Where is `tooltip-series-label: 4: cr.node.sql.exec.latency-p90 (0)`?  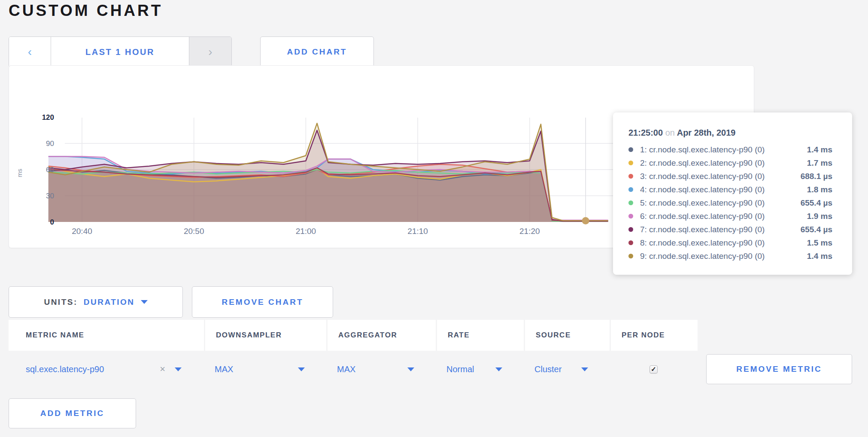 tooltip-series-label: 4: cr.node.sql.exec.latency-p90 (0) is located at coordinates (724, 190).